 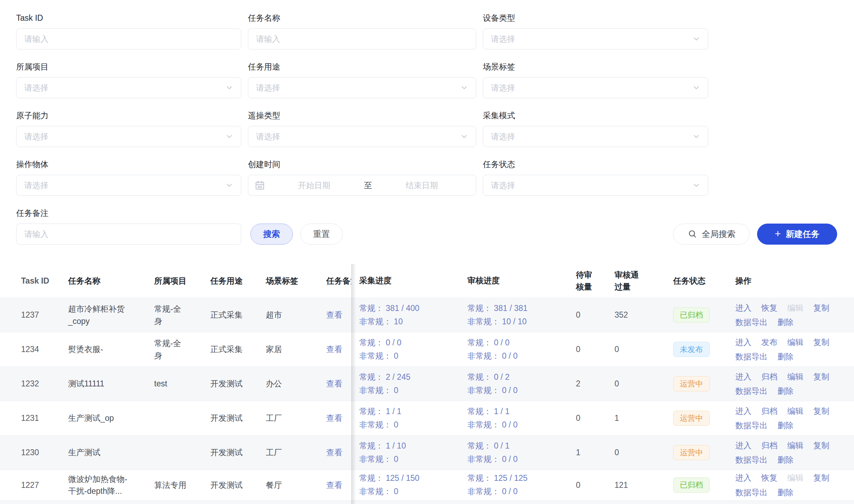 What do you see at coordinates (427, 349) in the screenshot?
I see `table-row: 1234 熨烫衣服- 常规-全身 正式采集 家居 查看 常规： 0 / 0非常规…` at bounding box center [427, 349].